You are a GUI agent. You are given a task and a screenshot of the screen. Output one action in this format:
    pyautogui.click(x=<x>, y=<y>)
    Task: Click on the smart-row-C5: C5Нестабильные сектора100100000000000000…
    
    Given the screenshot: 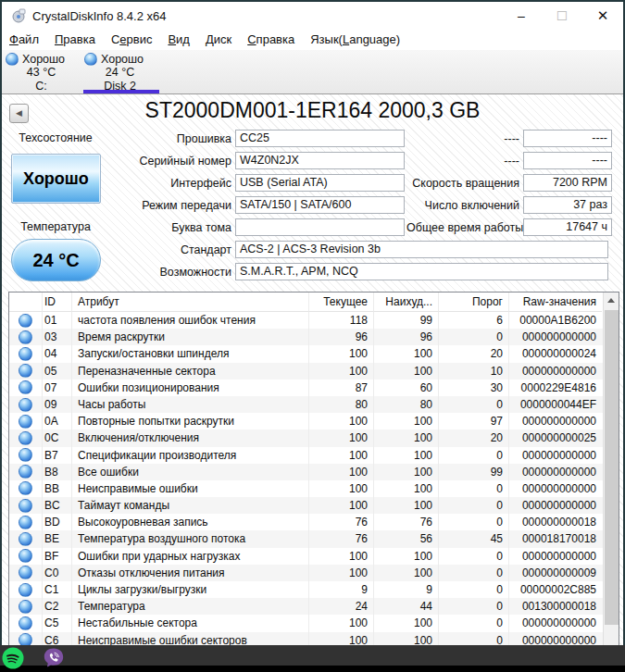 What is the action you would take?
    pyautogui.click(x=314, y=623)
    